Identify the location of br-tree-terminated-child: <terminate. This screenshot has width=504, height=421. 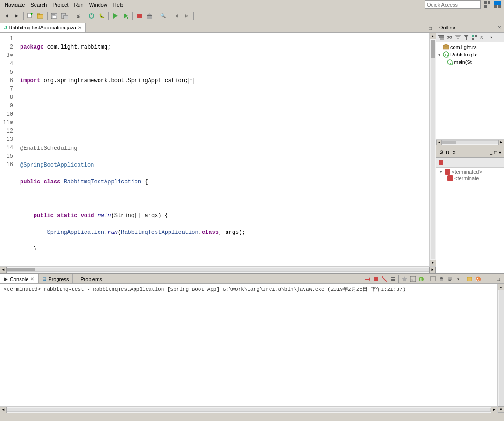
(470, 178).